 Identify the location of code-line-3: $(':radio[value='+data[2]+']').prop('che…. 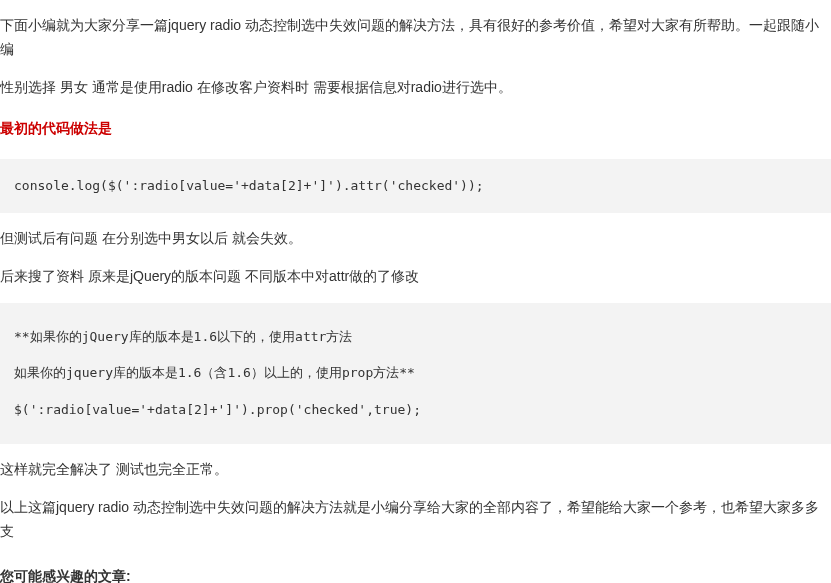
(416, 410).